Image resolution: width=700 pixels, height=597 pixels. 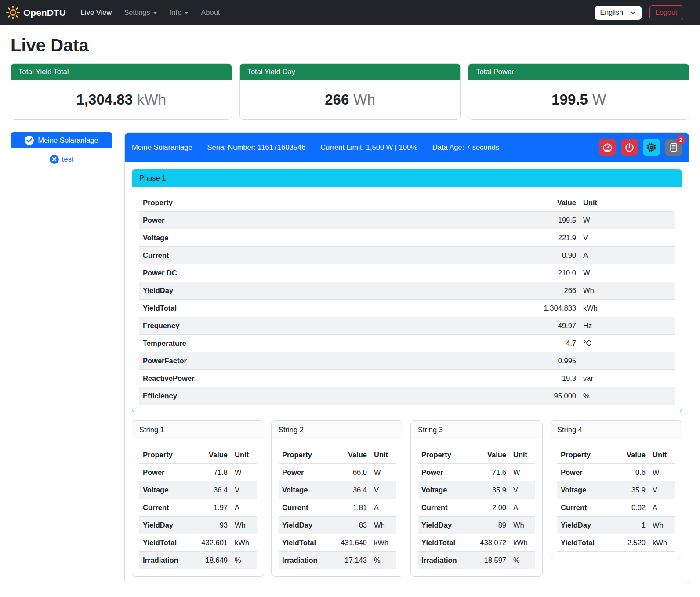 I want to click on stat-card-total-yield-day: Total Yield Day 266Wh, so click(x=350, y=91).